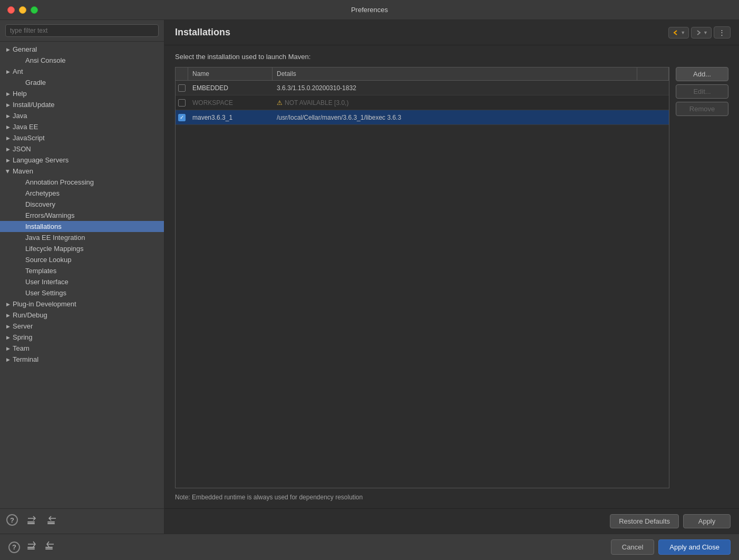  What do you see at coordinates (633, 547) in the screenshot?
I see `cancel-button: Cancel` at bounding box center [633, 547].